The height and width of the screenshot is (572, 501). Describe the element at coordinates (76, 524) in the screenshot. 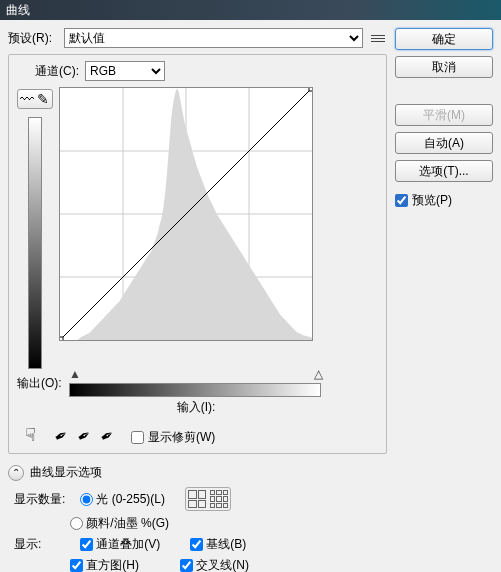

I see `pigment-radio` at that location.